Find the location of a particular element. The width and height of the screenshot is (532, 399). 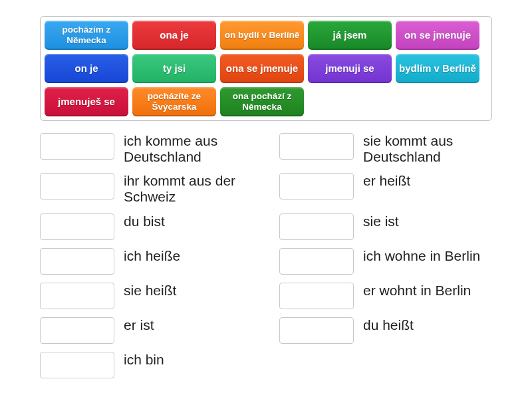

tile: bydlím v Berlíně is located at coordinates (438, 68).